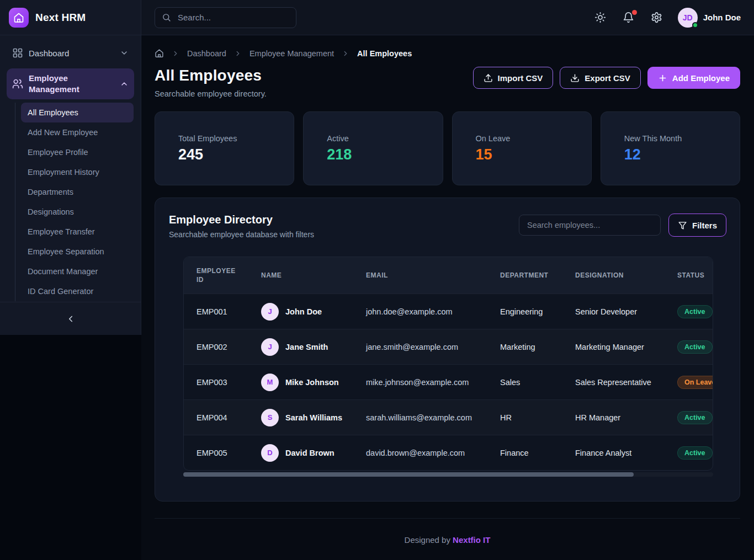 The width and height of the screenshot is (754, 560). What do you see at coordinates (694, 78) in the screenshot?
I see `add-employee-button: Add Employee` at bounding box center [694, 78].